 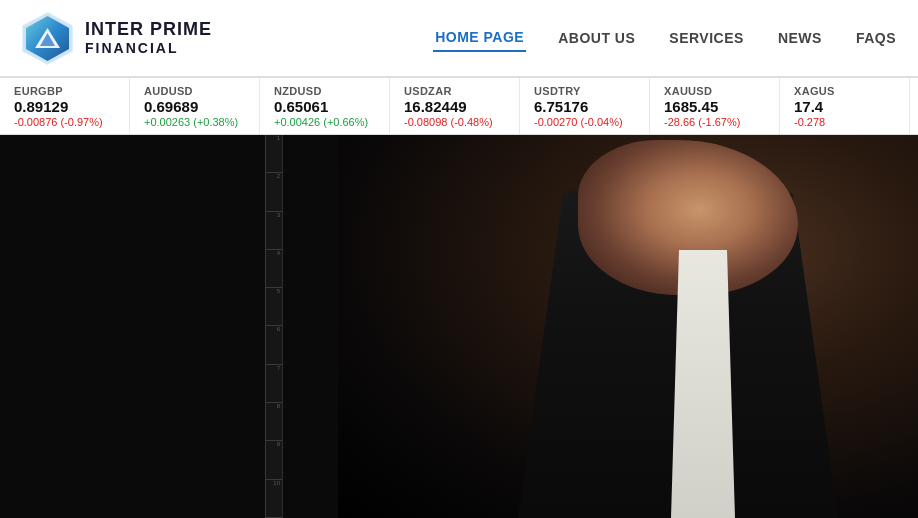 What do you see at coordinates (192, 106) in the screenshot?
I see `ticker-price: 0.69689` at bounding box center [192, 106].